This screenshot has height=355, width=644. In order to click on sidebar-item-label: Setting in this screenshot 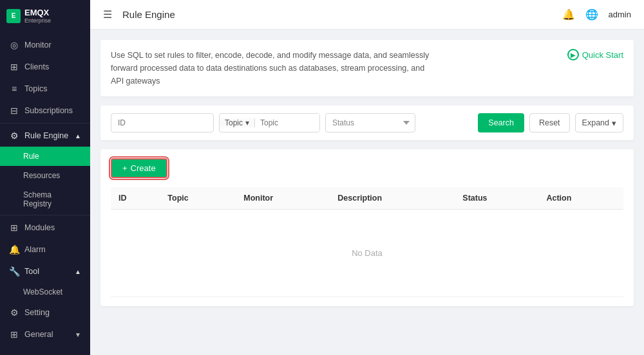, I will do `click(37, 313)`.